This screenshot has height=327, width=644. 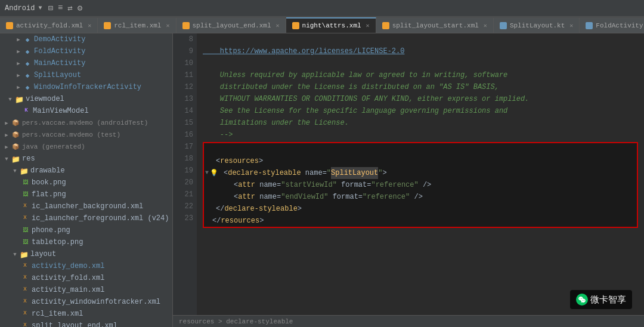 I want to click on sidebar-item-layout: 📁 layout, so click(x=86, y=254).